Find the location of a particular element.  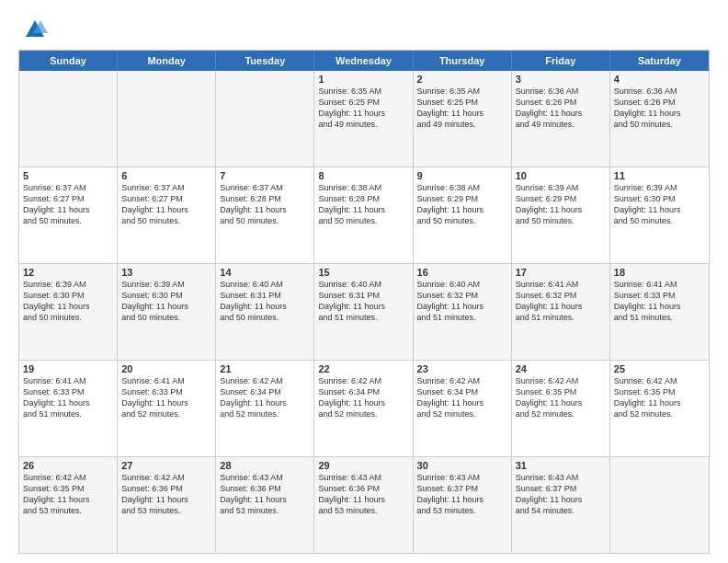

calendar-cell-4-5: 31Sunrise: 6:43 AM Sunset: 6:37 PM Dayli… is located at coordinates (561, 505).